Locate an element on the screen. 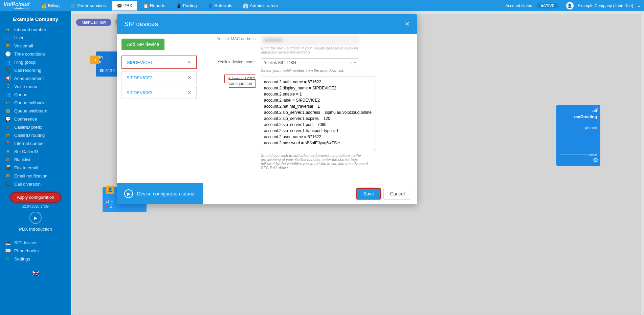 The width and height of the screenshot is (644, 315). sidebar-item-voicemenu: ⠿Voice menu is located at coordinates (36, 86).